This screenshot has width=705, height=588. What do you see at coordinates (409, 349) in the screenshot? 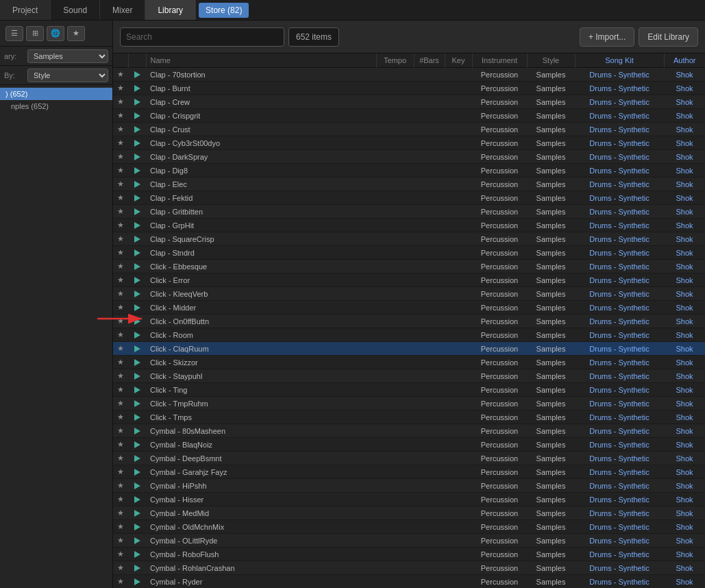
I see `table-row: ★ Click - ClaqRuum Percussion Samples Dr…` at bounding box center [409, 349].